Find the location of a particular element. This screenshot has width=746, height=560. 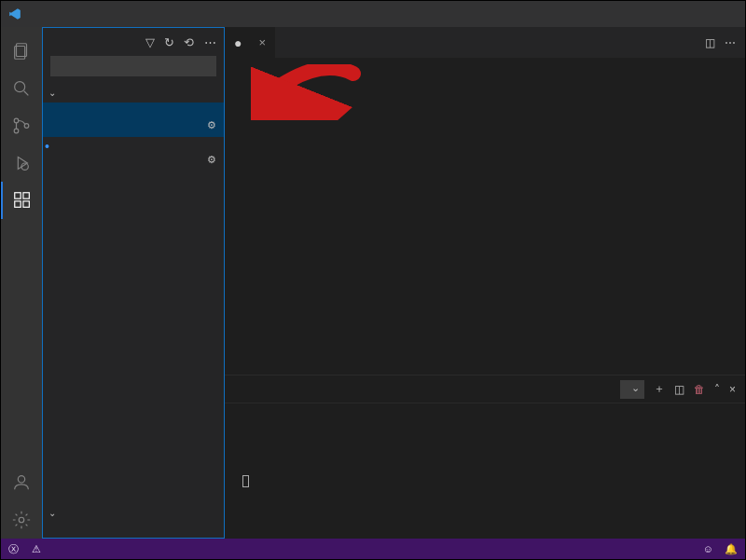

menu-run is located at coordinates (101, 14).